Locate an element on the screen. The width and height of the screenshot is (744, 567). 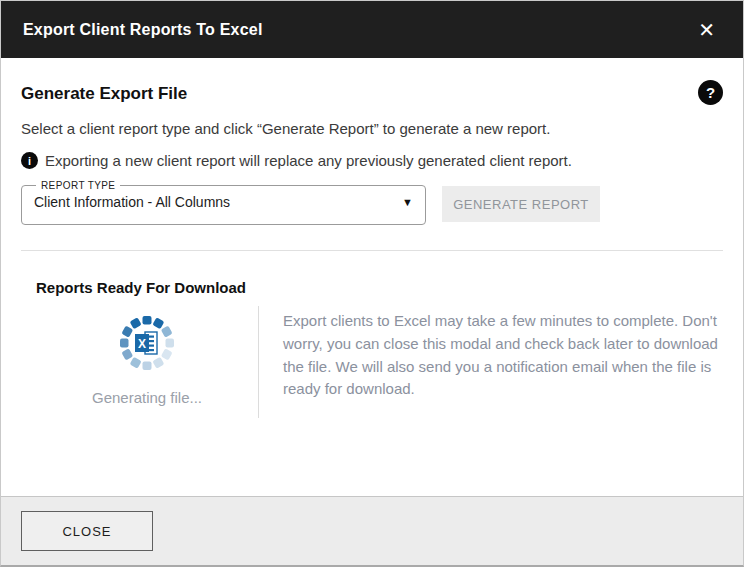
info-icon: i is located at coordinates (30, 160).